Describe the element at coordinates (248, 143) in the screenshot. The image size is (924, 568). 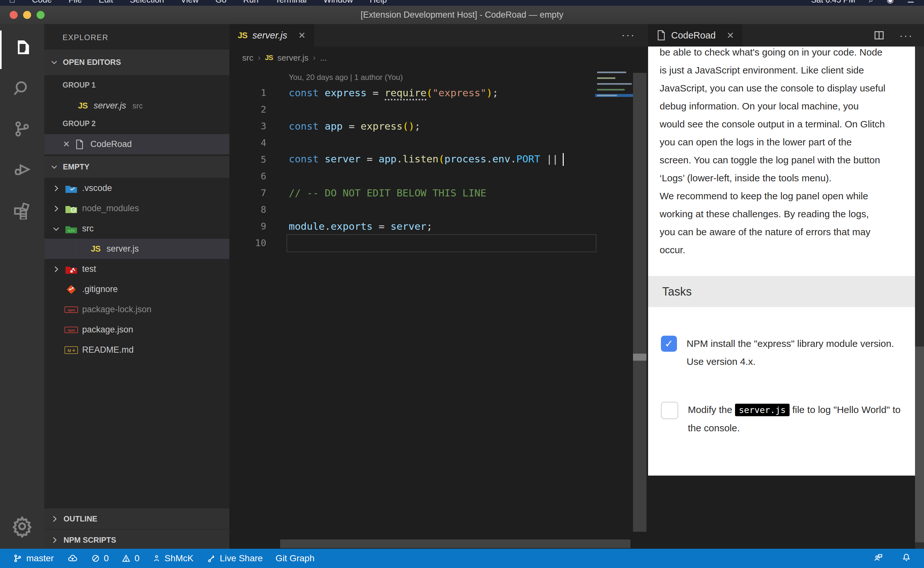
I see `line-number: 4` at that location.